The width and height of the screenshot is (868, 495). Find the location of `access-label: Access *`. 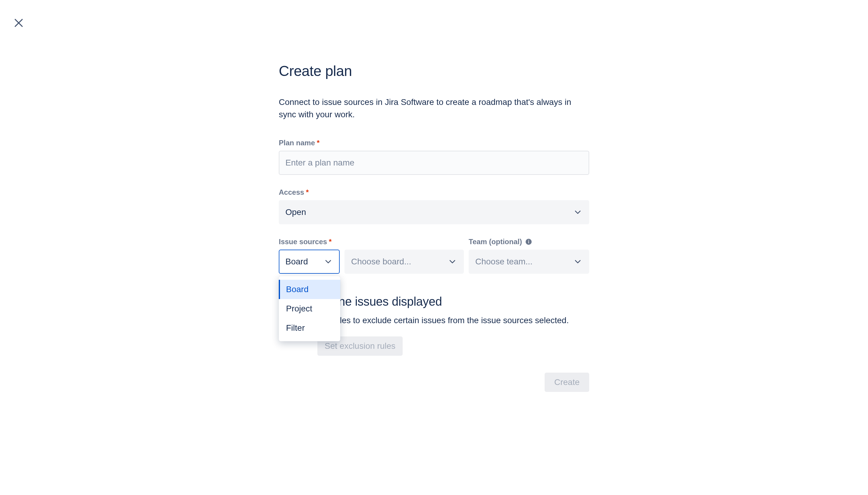

access-label: Access * is located at coordinates (434, 192).